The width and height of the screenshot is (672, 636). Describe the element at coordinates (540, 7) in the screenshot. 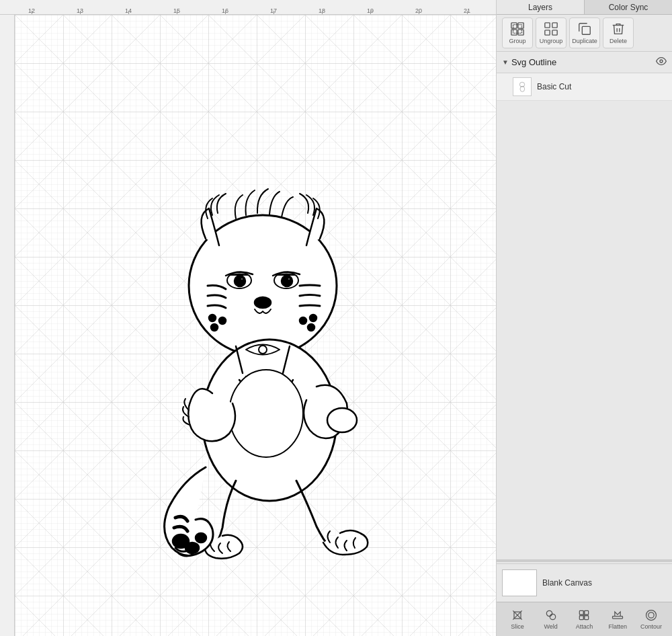

I see `tab-layers: Layers` at that location.